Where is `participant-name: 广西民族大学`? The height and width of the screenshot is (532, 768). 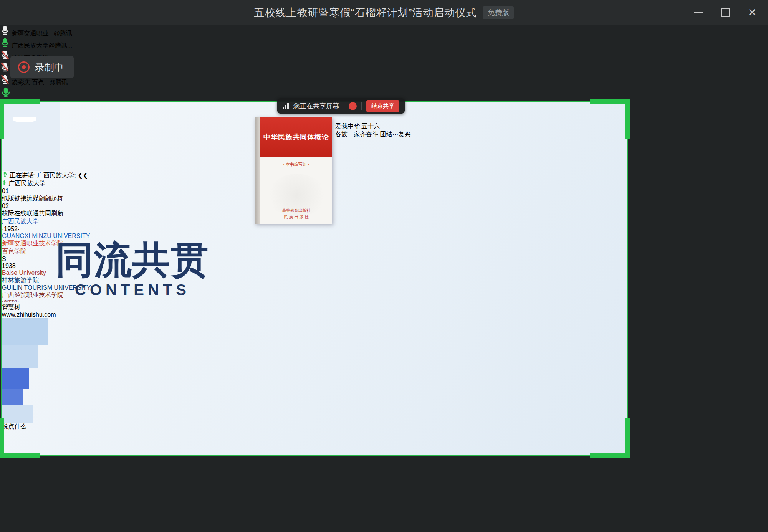 participant-name: 广西民族大学 is located at coordinates (30, 45).